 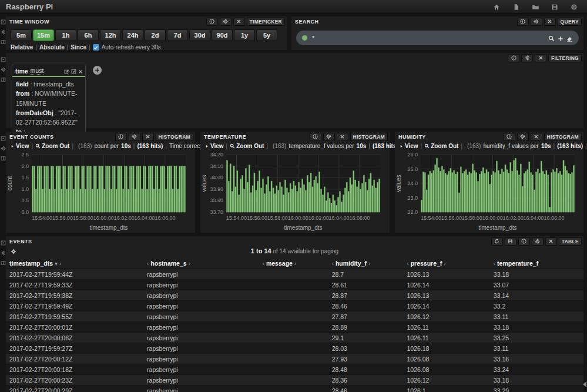 What do you see at coordinates (200, 35) in the screenshot?
I see `time-range-30d: 30d` at bounding box center [200, 35].